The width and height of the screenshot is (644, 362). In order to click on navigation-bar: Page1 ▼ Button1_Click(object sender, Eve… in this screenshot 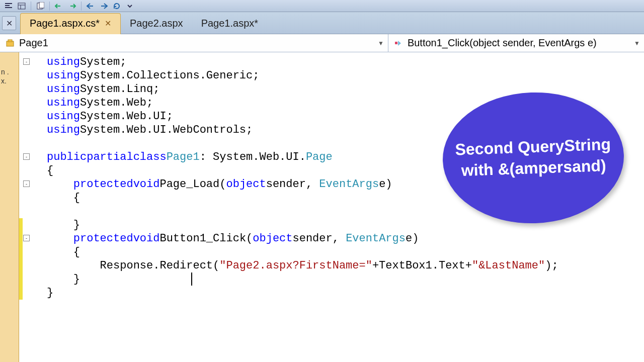, I will do `click(322, 43)`.